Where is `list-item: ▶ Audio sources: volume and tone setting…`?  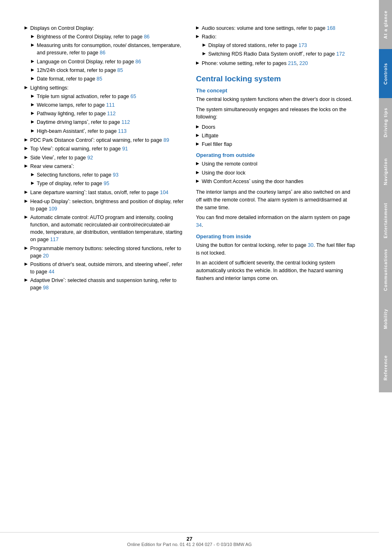
list-item: ▶ Audio sources: volume and tone setting… is located at coordinates (276, 28).